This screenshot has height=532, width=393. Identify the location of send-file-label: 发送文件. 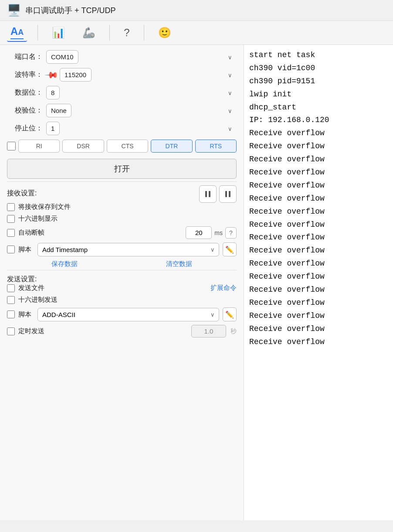
(31, 288).